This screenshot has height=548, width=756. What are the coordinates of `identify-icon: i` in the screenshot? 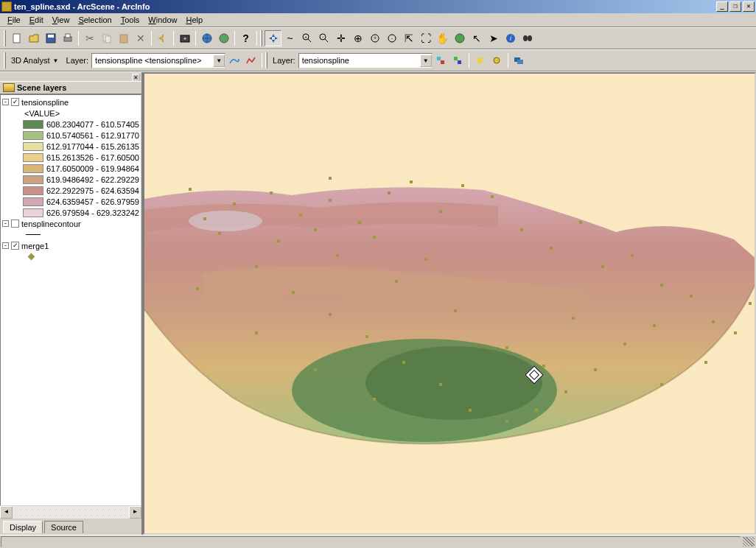 It's located at (510, 38).